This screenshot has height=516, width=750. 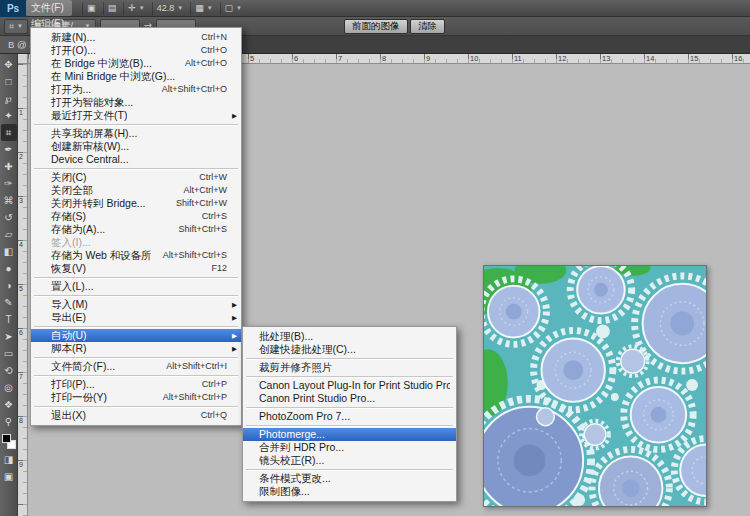 I want to click on menu-item-label: 打开(O)..., so click(x=74, y=50).